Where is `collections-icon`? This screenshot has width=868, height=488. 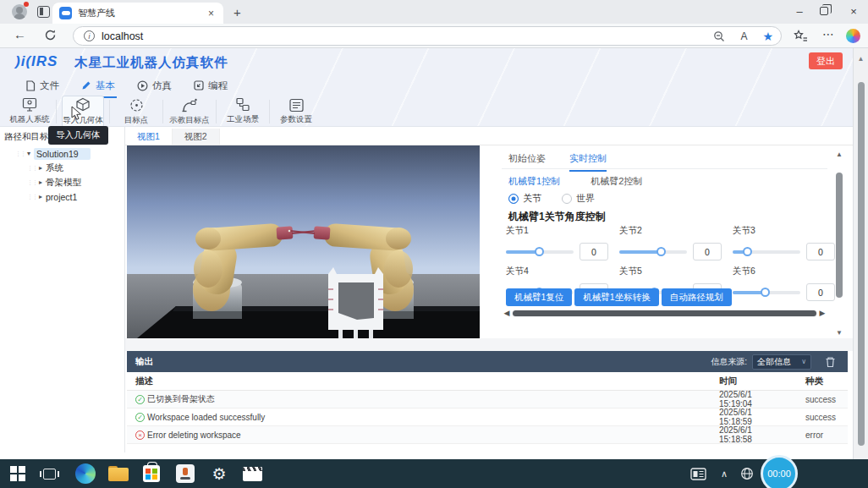 collections-icon is located at coordinates (800, 36).